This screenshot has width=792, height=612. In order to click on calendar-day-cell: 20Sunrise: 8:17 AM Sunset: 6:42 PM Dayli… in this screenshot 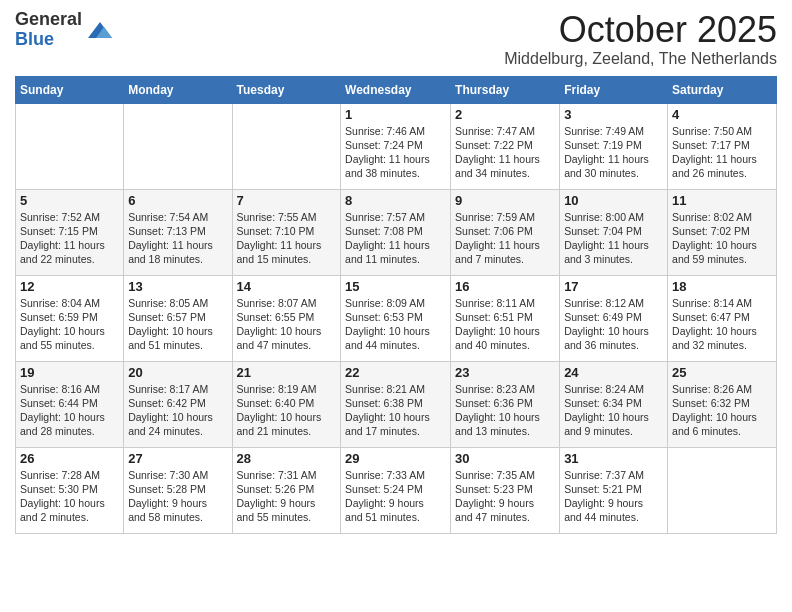, I will do `click(178, 404)`.